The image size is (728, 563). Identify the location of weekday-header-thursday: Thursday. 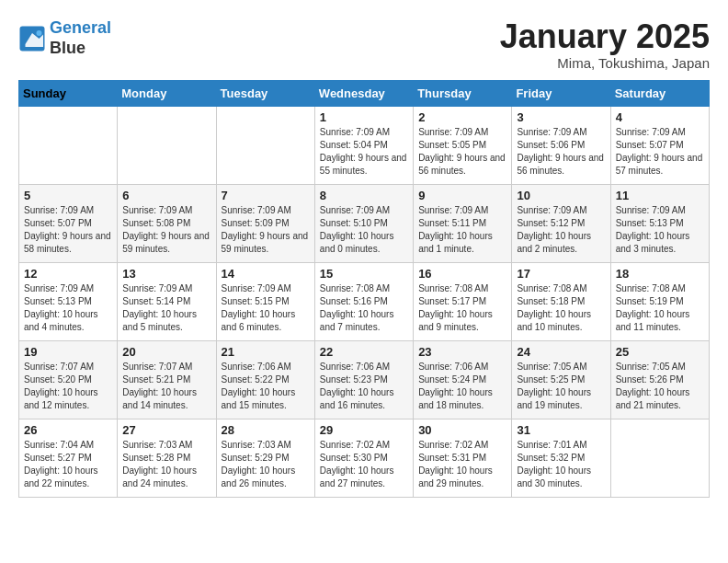
(463, 93).